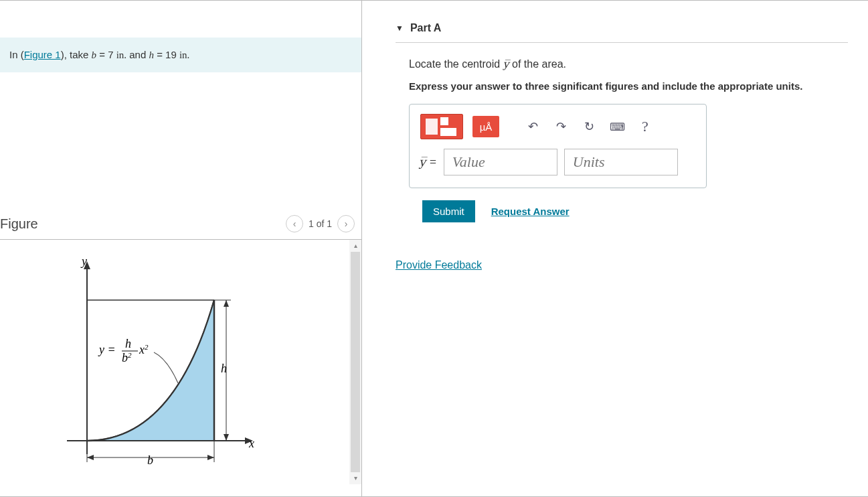 The width and height of the screenshot is (868, 497). What do you see at coordinates (355, 362) in the screenshot?
I see `scroll-thumb` at bounding box center [355, 362].